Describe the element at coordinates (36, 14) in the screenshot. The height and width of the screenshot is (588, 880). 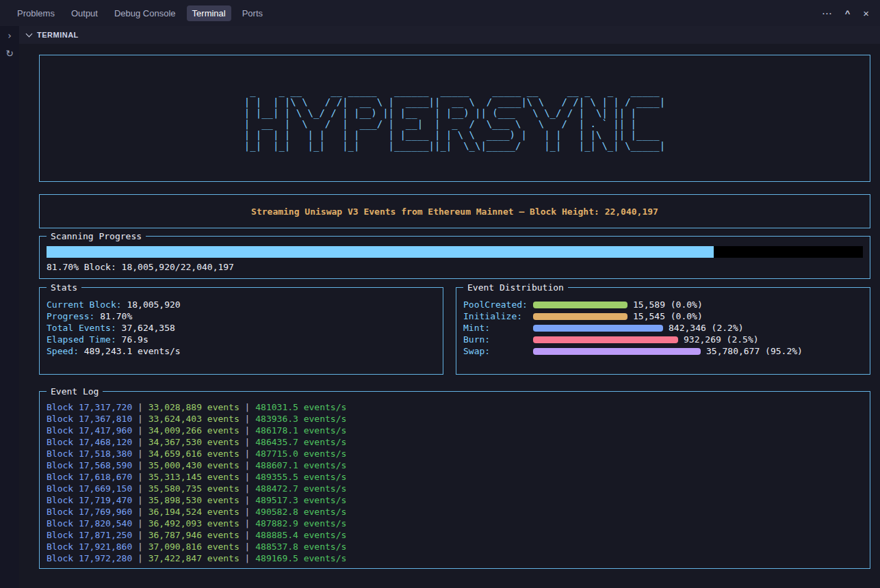
I see `panel-tab-problems: Problems` at that location.